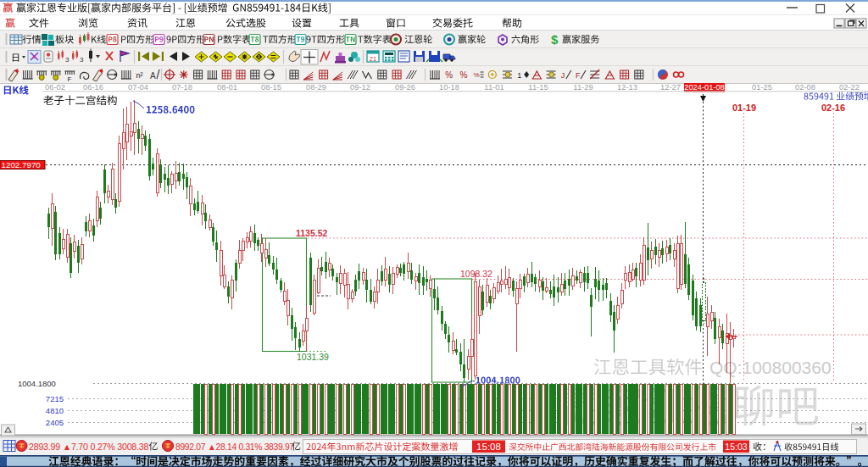 This screenshot has width=868, height=467. I want to click on svg-text: 08-15, so click(271, 86).